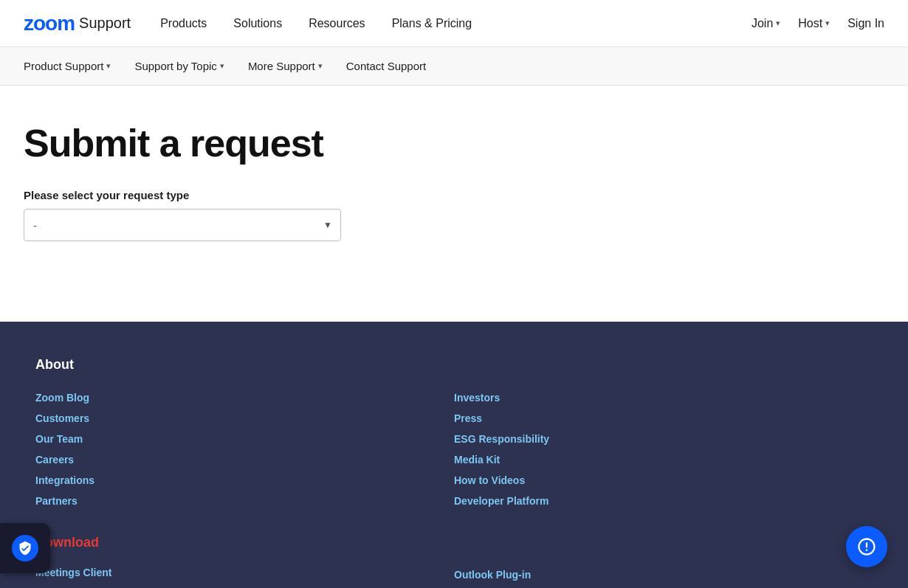 The image size is (908, 588). I want to click on subnav-more-support: More Support ▾, so click(285, 66).